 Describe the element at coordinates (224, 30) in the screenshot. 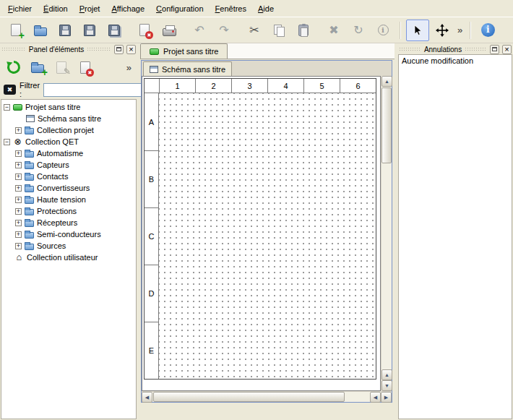

I see `redo-icon: ↷` at that location.